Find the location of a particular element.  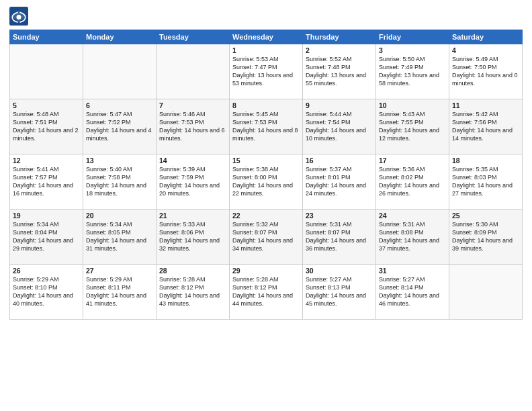

cell-content: Sunrise: 5:27 AM Sunset: 8:13 PM Dayligh… is located at coordinates (339, 291).